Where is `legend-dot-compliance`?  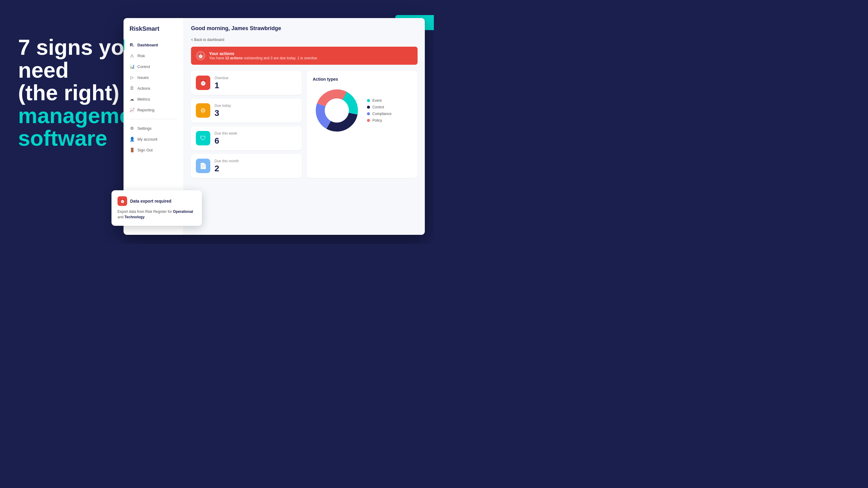 legend-dot-compliance is located at coordinates (369, 114).